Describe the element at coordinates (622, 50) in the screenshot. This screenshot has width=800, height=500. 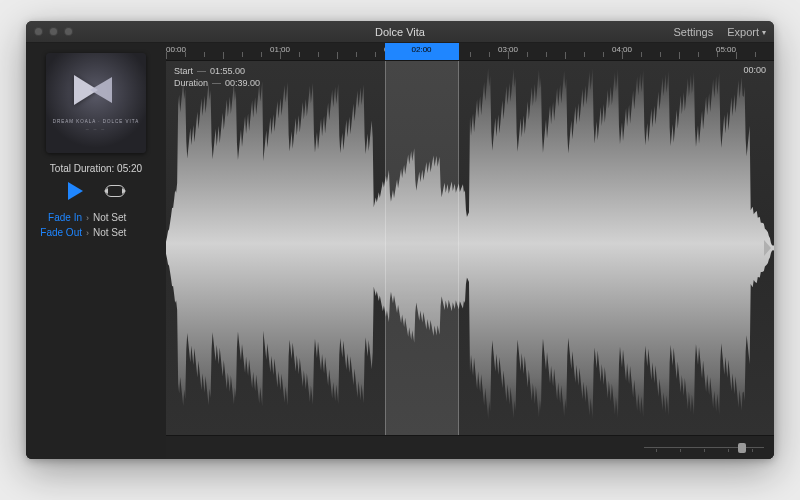
I see `ruler-label: 04:00` at that location.